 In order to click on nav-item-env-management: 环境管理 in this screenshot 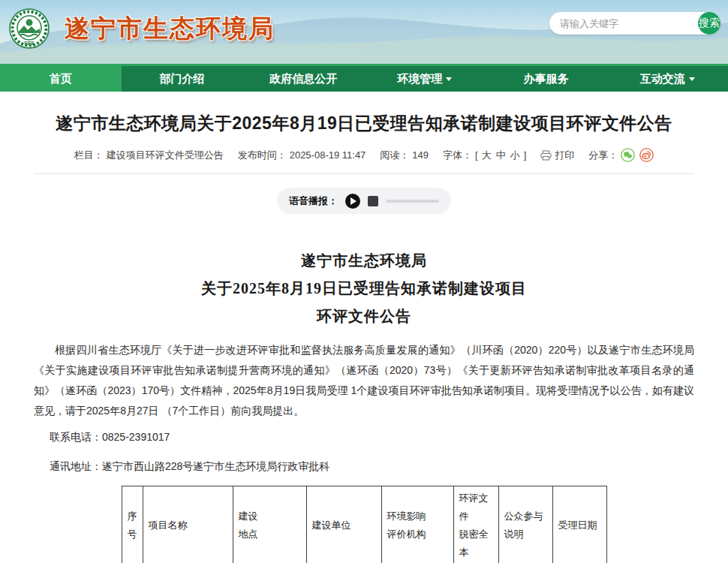, I will do `click(425, 79)`.